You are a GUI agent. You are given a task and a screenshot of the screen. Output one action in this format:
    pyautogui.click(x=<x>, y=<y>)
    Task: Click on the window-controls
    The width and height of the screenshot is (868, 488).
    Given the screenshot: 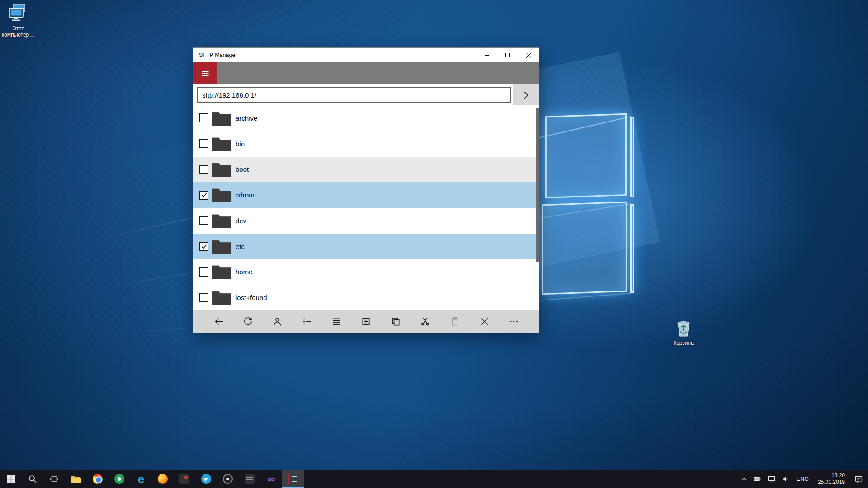 What is the action you would take?
    pyautogui.click(x=508, y=55)
    